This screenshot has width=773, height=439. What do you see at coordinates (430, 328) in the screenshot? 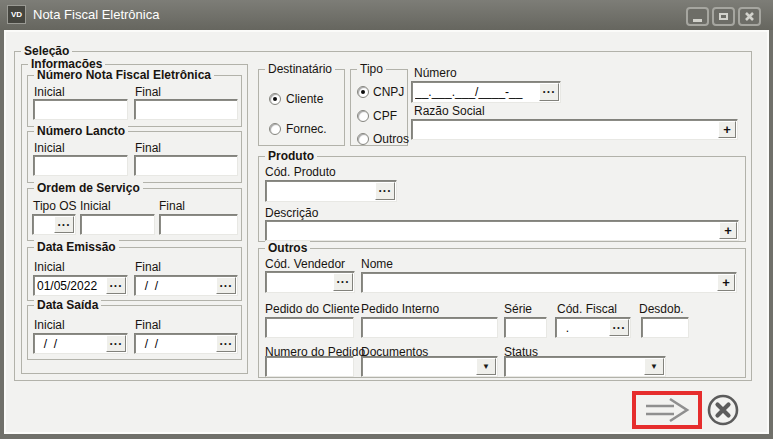
I see `pedido-interno-input` at bounding box center [430, 328].